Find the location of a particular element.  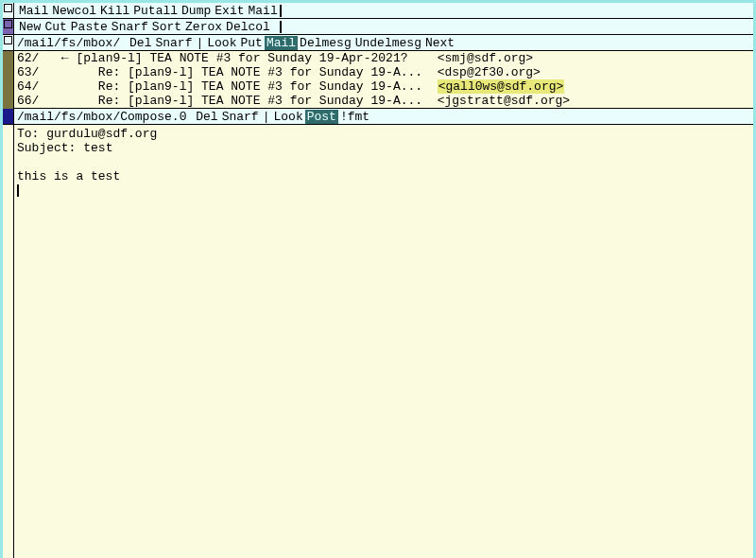

compose-content: this is a test is located at coordinates (68, 176).